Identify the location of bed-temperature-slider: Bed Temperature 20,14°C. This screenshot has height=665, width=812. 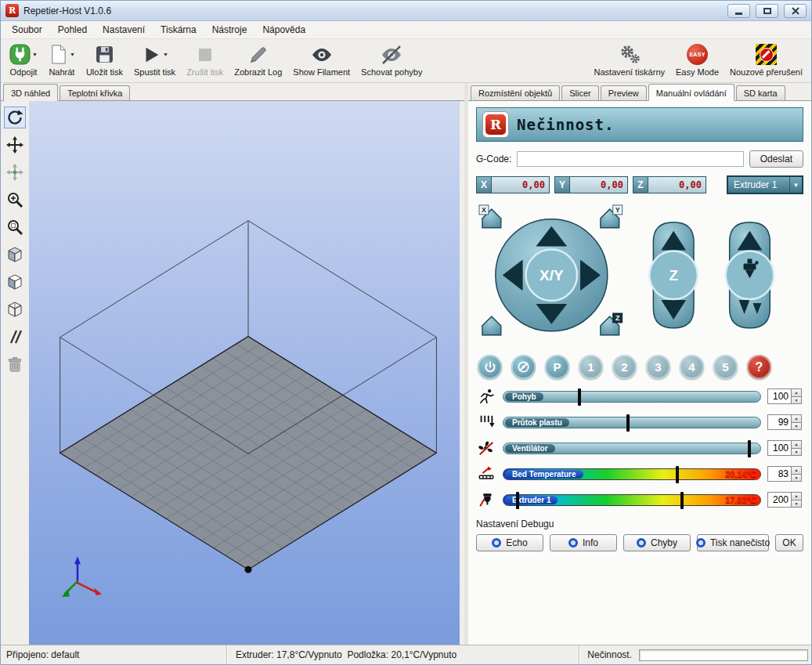
(632, 475).